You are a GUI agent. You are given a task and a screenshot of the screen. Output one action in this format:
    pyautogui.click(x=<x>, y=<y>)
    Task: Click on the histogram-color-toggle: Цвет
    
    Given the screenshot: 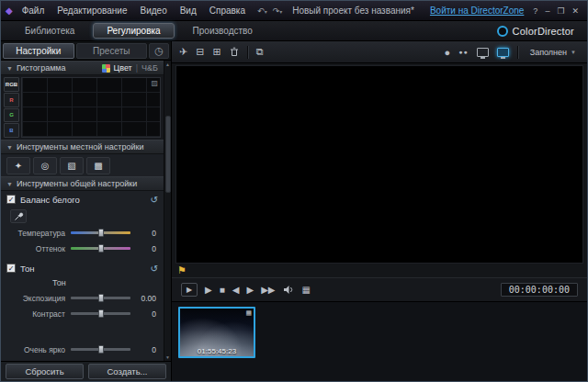 What is the action you would take?
    pyautogui.click(x=123, y=68)
    